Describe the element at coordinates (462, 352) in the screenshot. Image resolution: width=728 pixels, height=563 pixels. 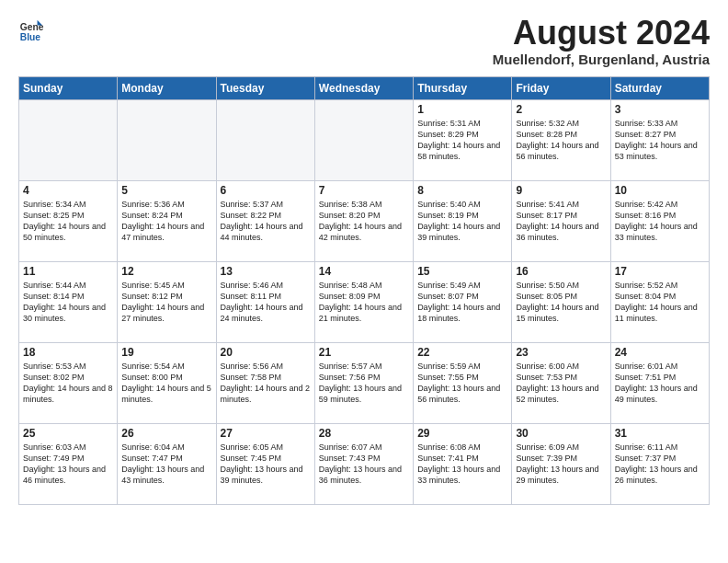
I see `day-number: 22` at that location.